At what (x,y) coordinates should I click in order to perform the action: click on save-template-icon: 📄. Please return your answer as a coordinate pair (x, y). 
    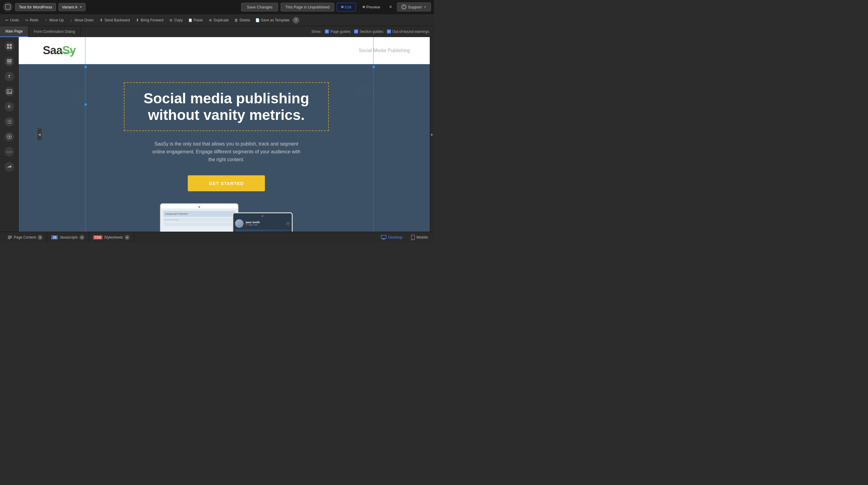
    Looking at the image, I should click on (257, 20).